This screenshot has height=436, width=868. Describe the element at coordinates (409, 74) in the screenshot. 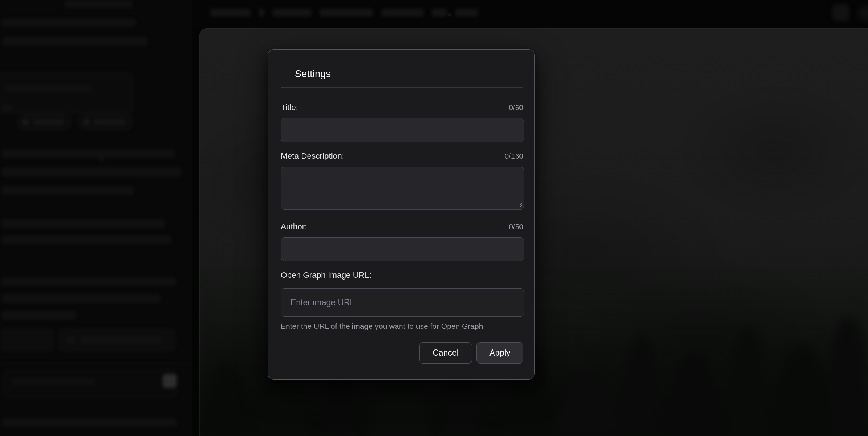

I see `dialog-title: Settings` at that location.